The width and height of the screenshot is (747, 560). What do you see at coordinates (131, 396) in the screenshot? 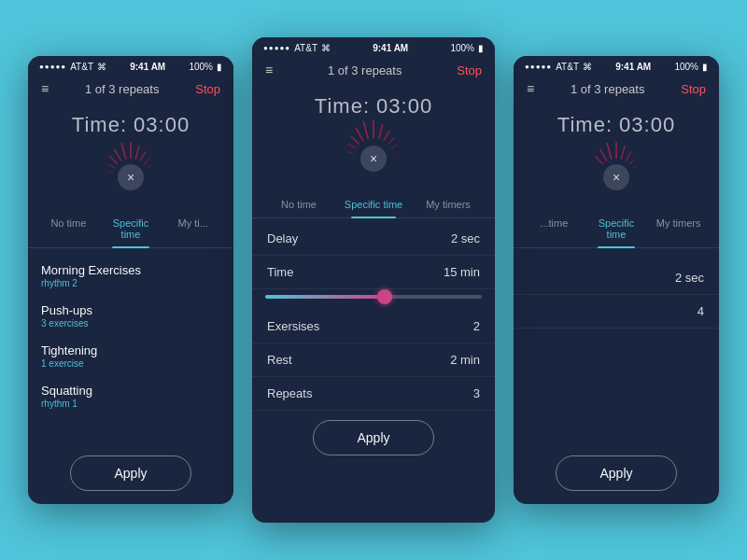
I see `list-item: Squatting rhythm 1` at bounding box center [131, 396].